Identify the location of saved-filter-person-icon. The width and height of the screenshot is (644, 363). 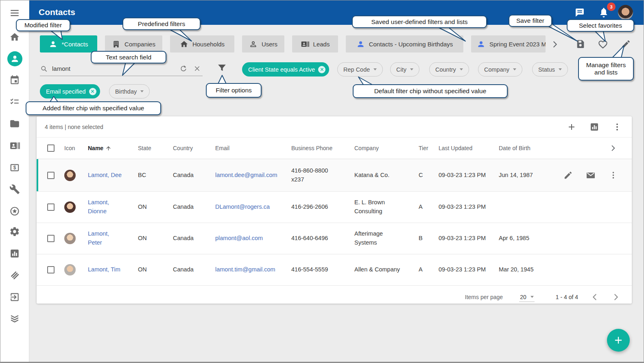
(481, 44).